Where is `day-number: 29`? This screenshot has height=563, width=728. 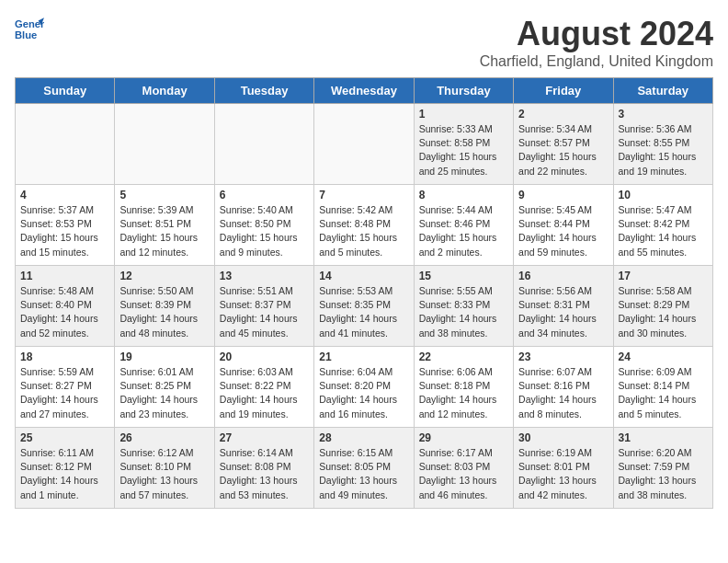 day-number: 29 is located at coordinates (463, 438).